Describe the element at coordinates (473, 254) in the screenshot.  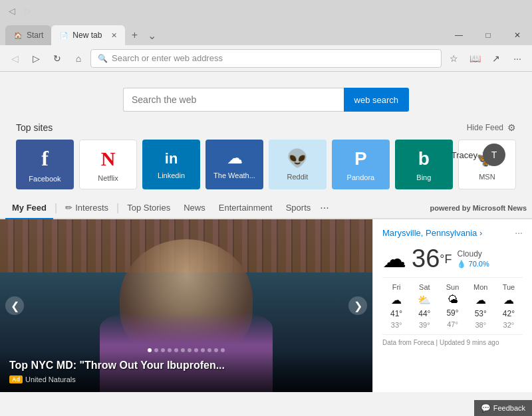
I see `weather-description: Cloudy` at that location.